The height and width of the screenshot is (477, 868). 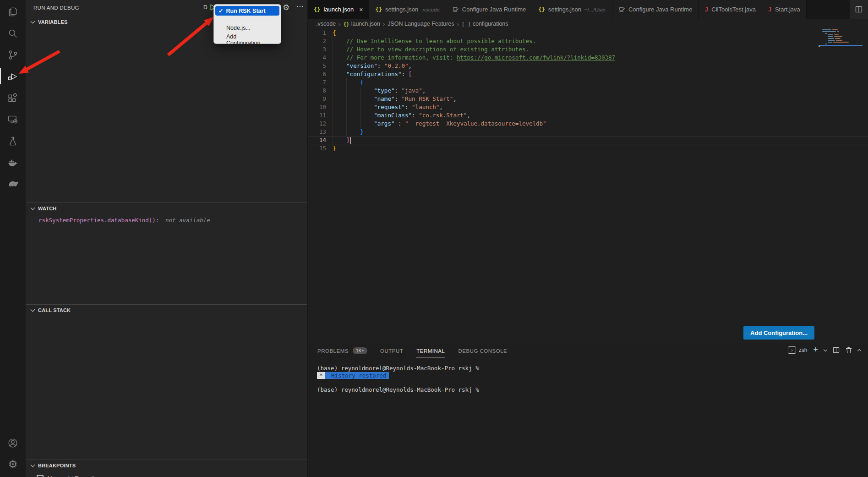 What do you see at coordinates (320, 91) in the screenshot?
I see `line-number: 8` at bounding box center [320, 91].